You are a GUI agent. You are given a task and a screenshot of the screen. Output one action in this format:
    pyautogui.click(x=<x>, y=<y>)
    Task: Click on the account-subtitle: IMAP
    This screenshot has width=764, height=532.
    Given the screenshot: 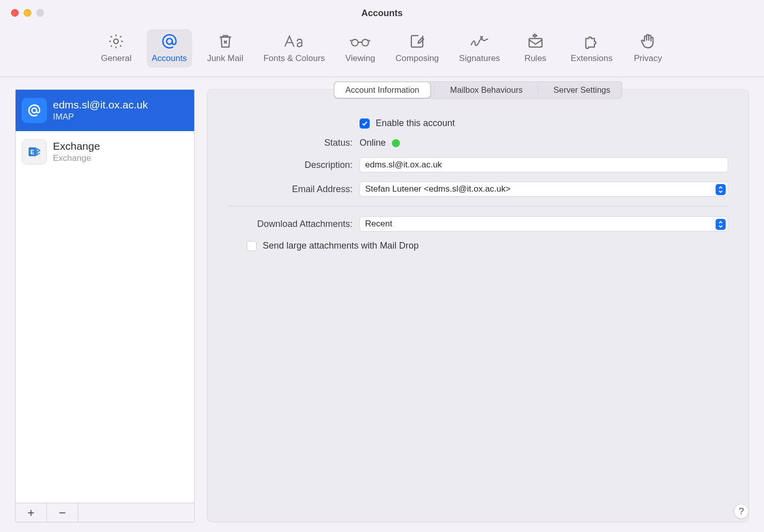 What is the action you would take?
    pyautogui.click(x=100, y=117)
    